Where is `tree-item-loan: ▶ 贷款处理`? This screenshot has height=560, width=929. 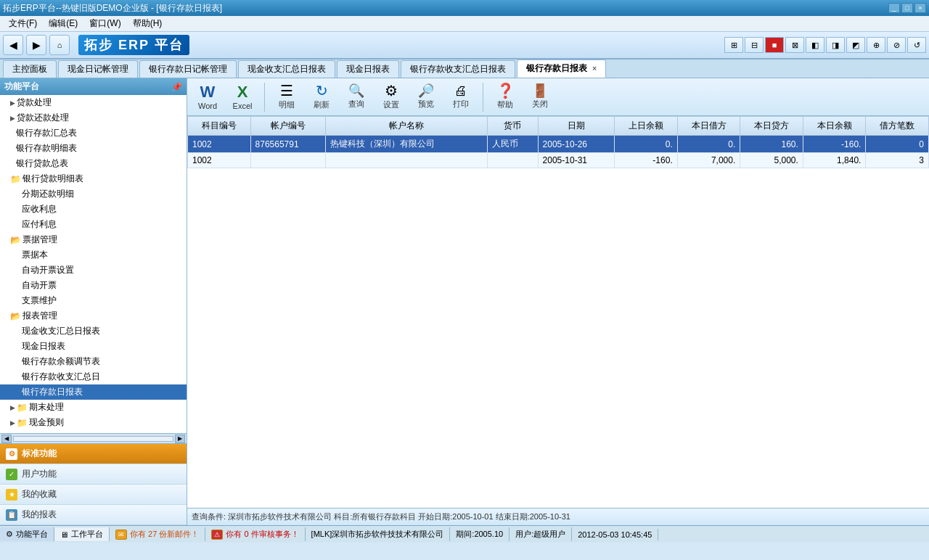
tree-item-loan: ▶ 贷款处理 is located at coordinates (93, 103).